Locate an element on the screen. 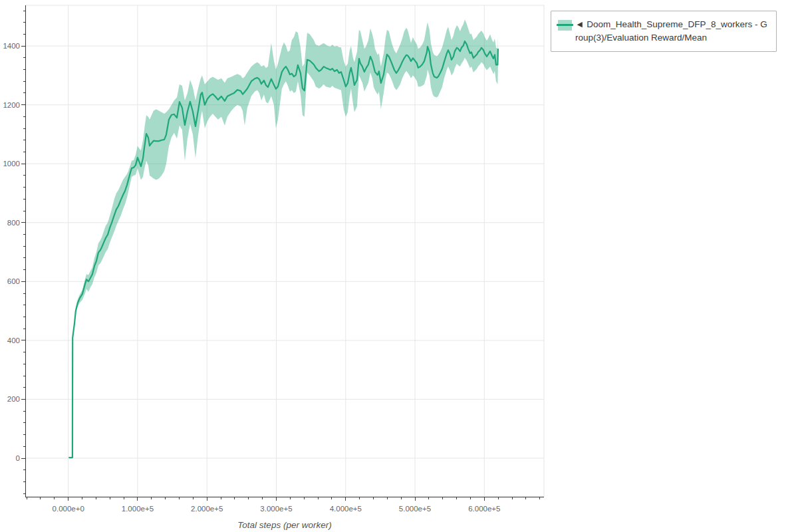 Image resolution: width=798 pixels, height=532 pixels. svg-text: 5.000e+5 is located at coordinates (415, 509).